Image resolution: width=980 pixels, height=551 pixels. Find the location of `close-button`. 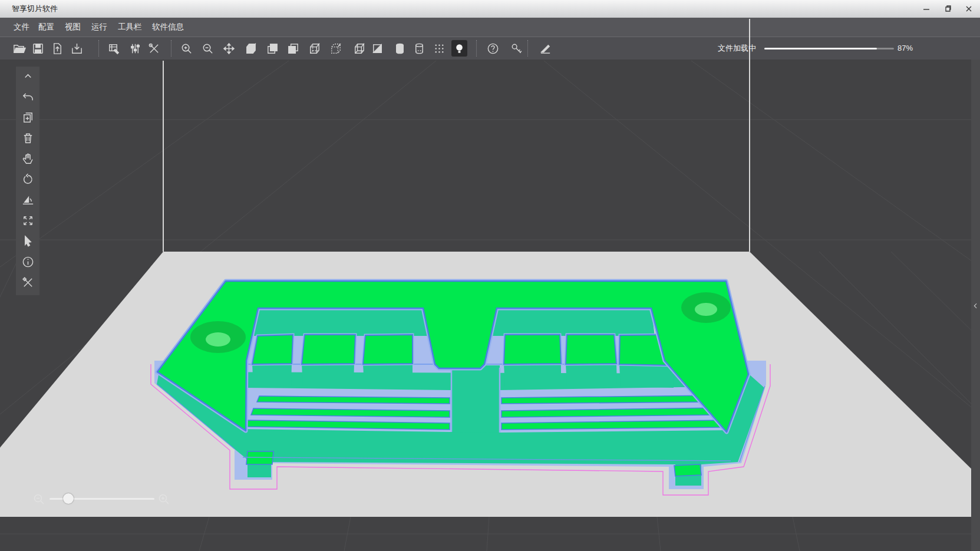

close-button is located at coordinates (969, 9).